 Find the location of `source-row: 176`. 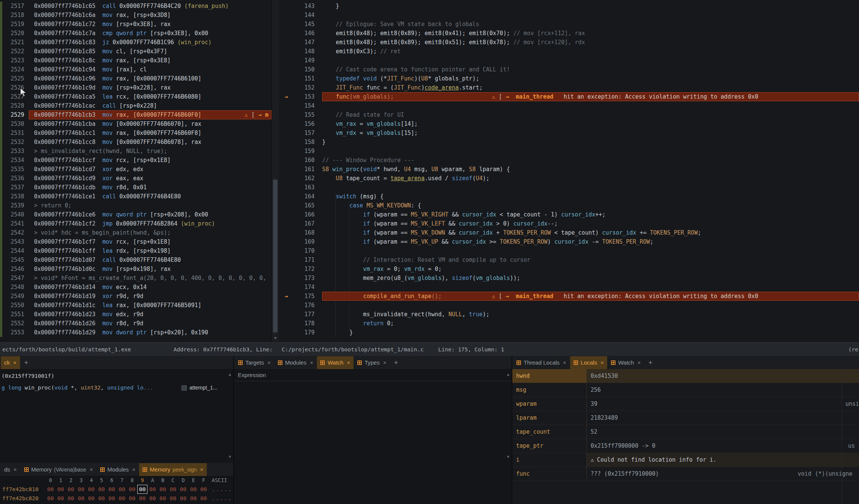

source-row: 176 is located at coordinates (569, 305).